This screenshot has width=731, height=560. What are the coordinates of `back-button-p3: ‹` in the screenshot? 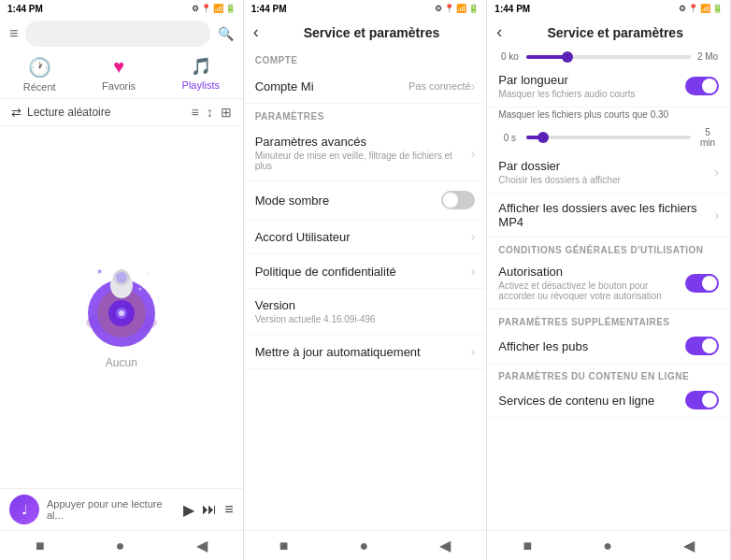 It's located at (499, 32).